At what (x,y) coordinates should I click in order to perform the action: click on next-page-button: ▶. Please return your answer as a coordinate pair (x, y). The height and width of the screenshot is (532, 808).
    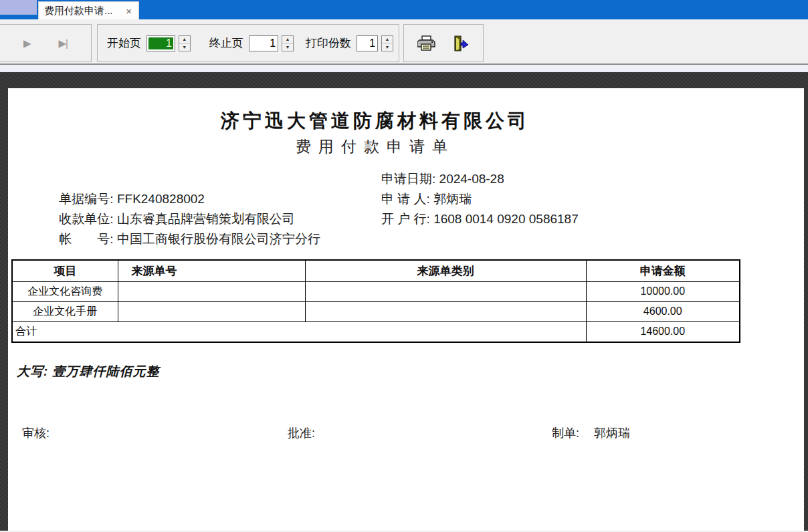
    Looking at the image, I should click on (27, 43).